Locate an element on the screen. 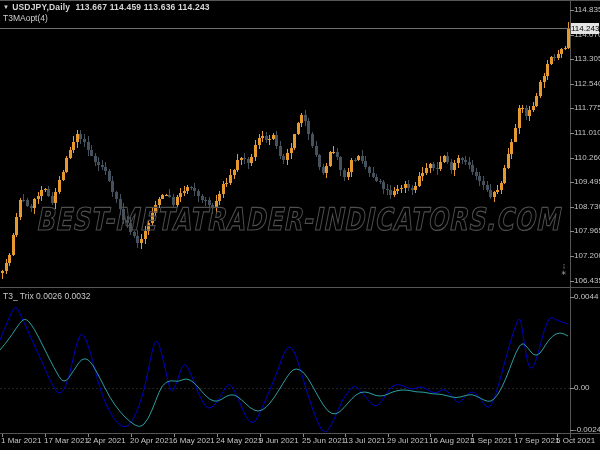 The width and height of the screenshot is (600, 450). price-axis-label: 112.540 is located at coordinates (587, 84).